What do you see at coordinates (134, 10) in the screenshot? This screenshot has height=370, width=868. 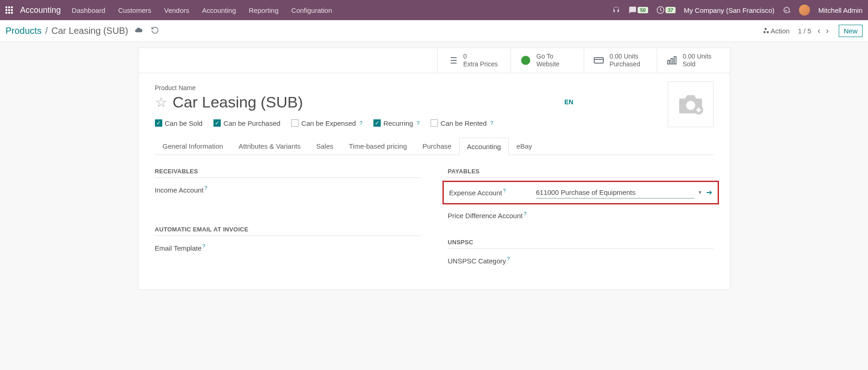 I see `nav-customers: Customers` at bounding box center [134, 10].